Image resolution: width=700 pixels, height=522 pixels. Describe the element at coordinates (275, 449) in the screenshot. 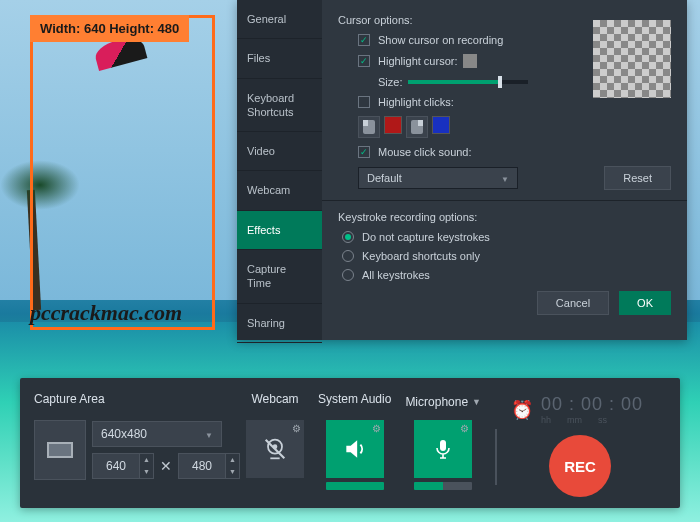

I see `webcam-toggle: ⚙` at that location.